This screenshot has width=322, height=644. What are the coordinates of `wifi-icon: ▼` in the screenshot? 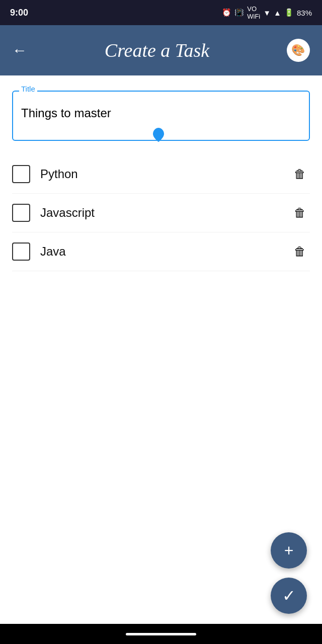 It's located at (267, 13).